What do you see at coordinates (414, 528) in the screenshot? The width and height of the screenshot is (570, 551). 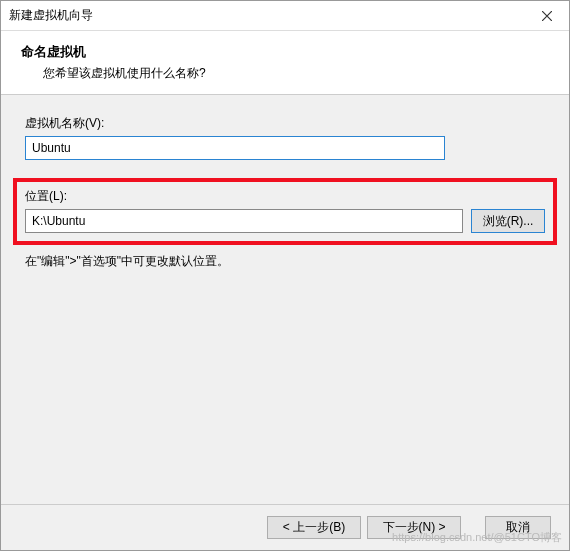 I see `next-button: 下一步(N) >` at bounding box center [414, 528].